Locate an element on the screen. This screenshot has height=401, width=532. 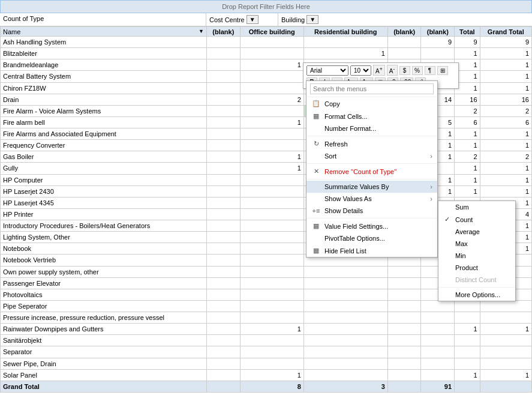
row-name-cell: Lighting System, Other is located at coordinates (104, 238).